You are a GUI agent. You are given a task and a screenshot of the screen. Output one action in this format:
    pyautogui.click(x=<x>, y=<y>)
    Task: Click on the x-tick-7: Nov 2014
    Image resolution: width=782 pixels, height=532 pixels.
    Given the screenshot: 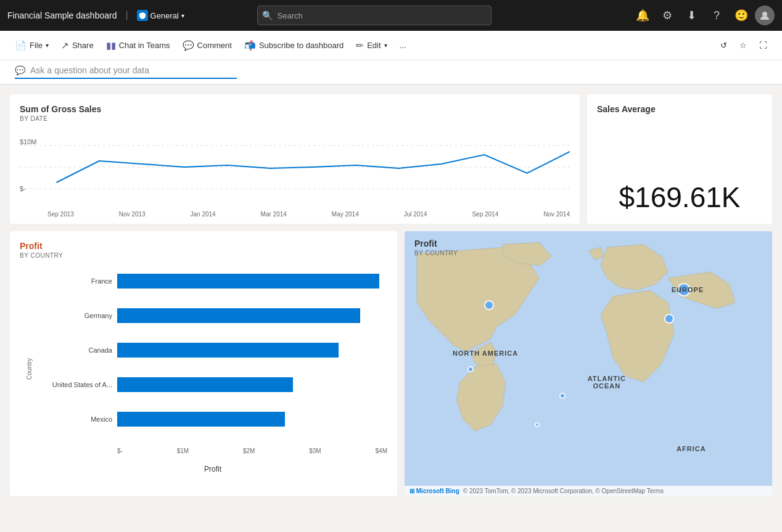 What is the action you would take?
    pyautogui.click(x=556, y=215)
    